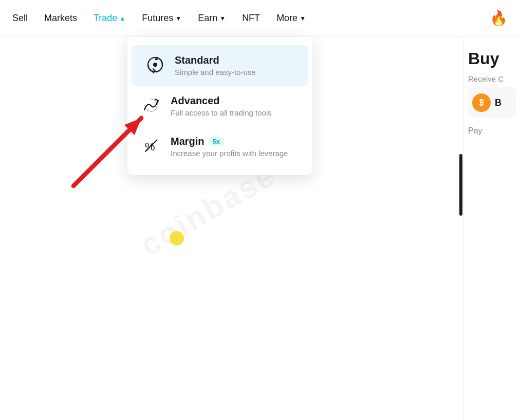  I want to click on navigation: Sell Markets Trade ▲ Futures ▼ Earn ▼ NF…, so click(260, 18).